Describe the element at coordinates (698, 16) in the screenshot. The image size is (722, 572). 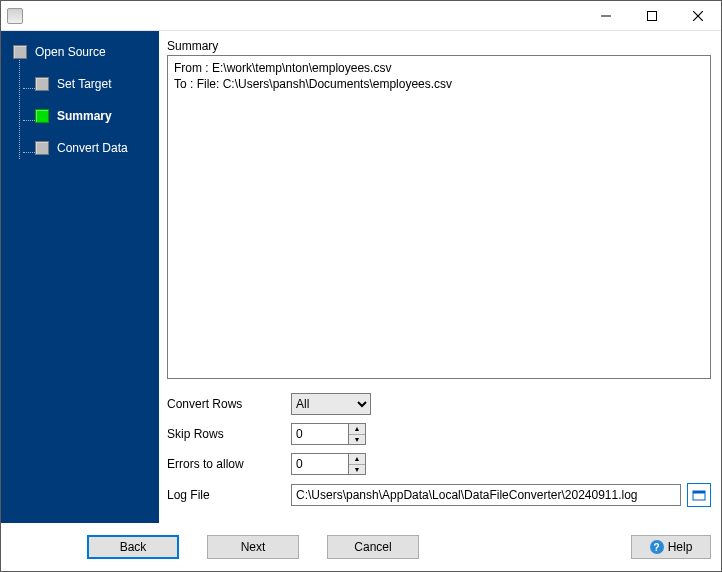
I see `close-button` at that location.